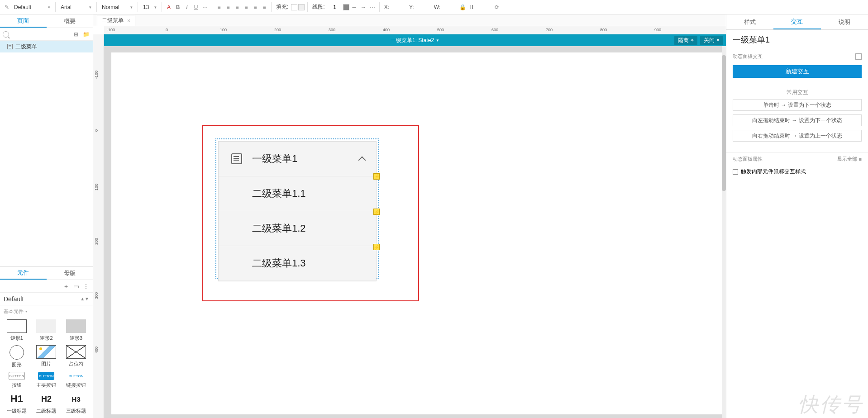 This screenshot has width=868, height=418. I want to click on search-icon, so click(6, 34).